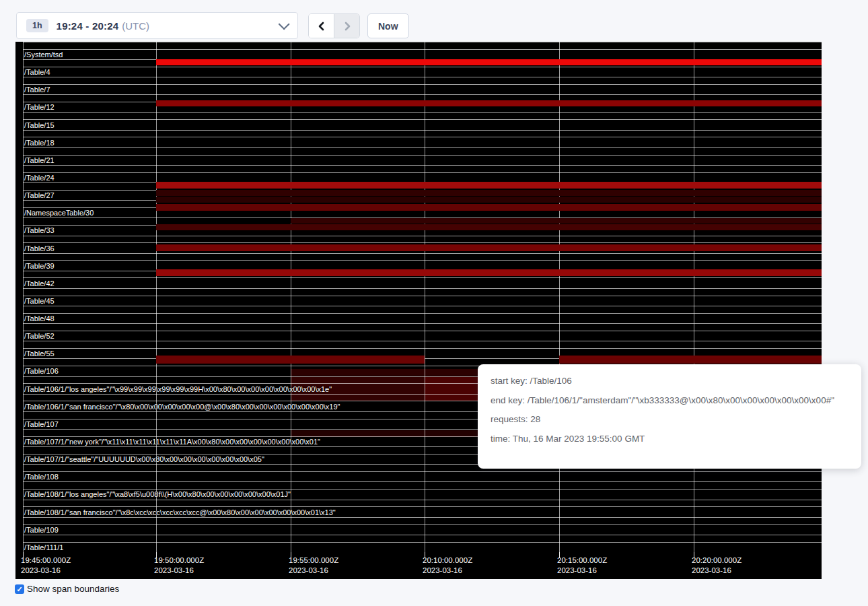 The image size is (868, 606). What do you see at coordinates (43, 55) in the screenshot?
I see `row-label: /System/tsd` at bounding box center [43, 55].